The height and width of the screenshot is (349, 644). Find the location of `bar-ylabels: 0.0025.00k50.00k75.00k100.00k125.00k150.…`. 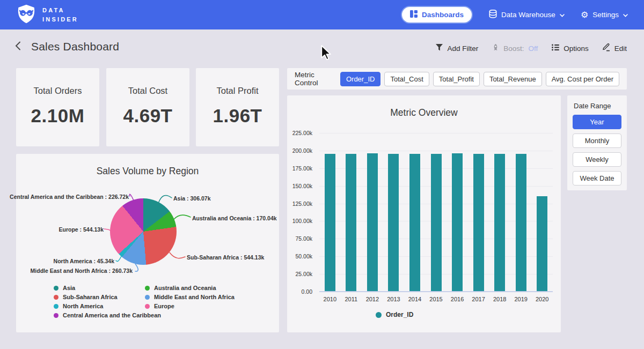

bar-ylabels: 0.0025.00k50.00k75.00k100.00k125.00k150.… is located at coordinates (301, 214).